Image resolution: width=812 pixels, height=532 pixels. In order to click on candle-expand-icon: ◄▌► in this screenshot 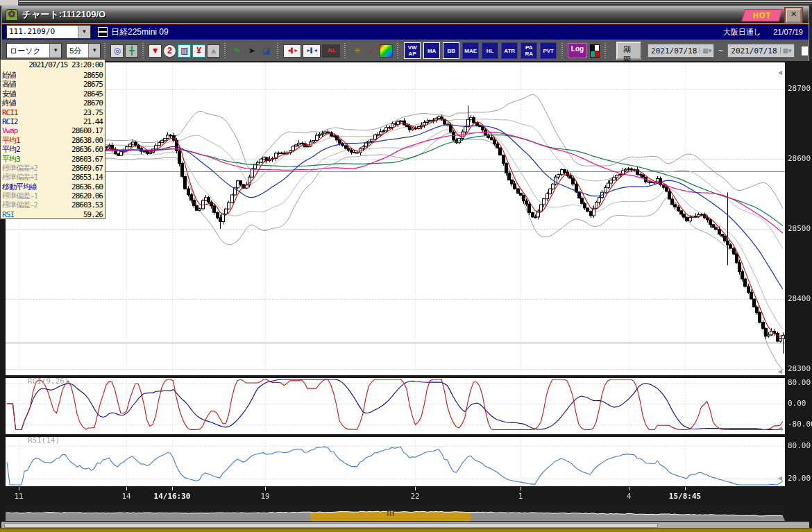, I will do `click(292, 51)`.